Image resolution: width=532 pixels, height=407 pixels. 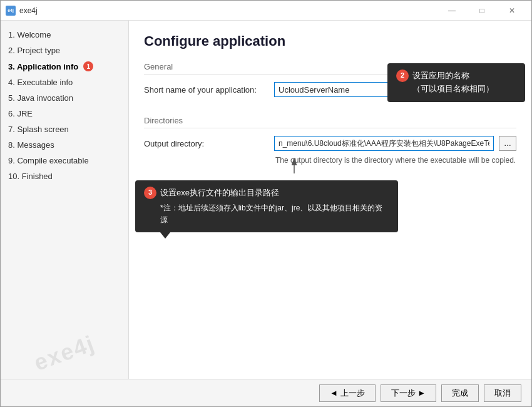 I want to click on sidebar-item-jre: 6. JRE, so click(x=64, y=114).